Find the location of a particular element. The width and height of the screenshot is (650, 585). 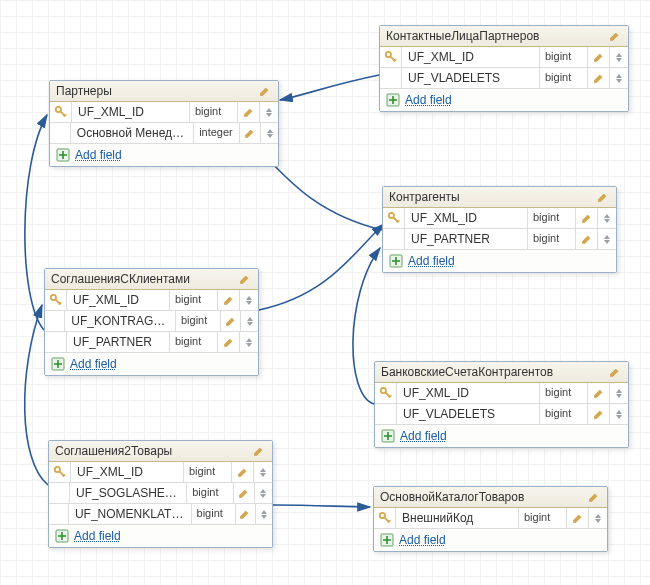

table-header: СоглашенияСКлиентами is located at coordinates (152, 280).